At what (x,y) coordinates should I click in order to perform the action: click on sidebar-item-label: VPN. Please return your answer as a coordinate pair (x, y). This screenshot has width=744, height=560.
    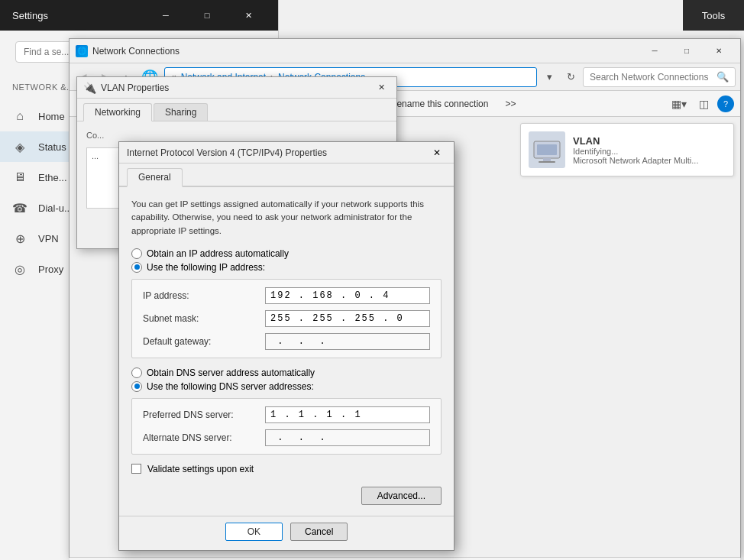
    Looking at the image, I should click on (49, 238).